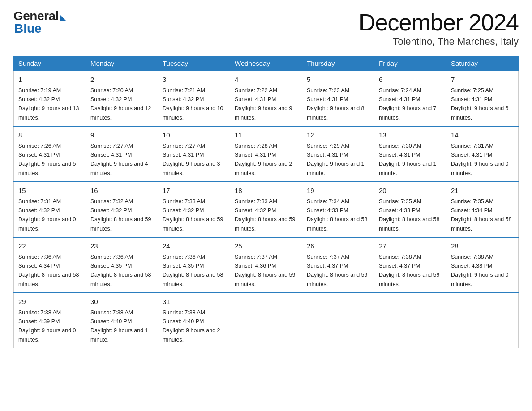 This screenshot has height=411, width=532. What do you see at coordinates (50, 64) in the screenshot?
I see `header-cell-sunday: Sunday` at bounding box center [50, 64].